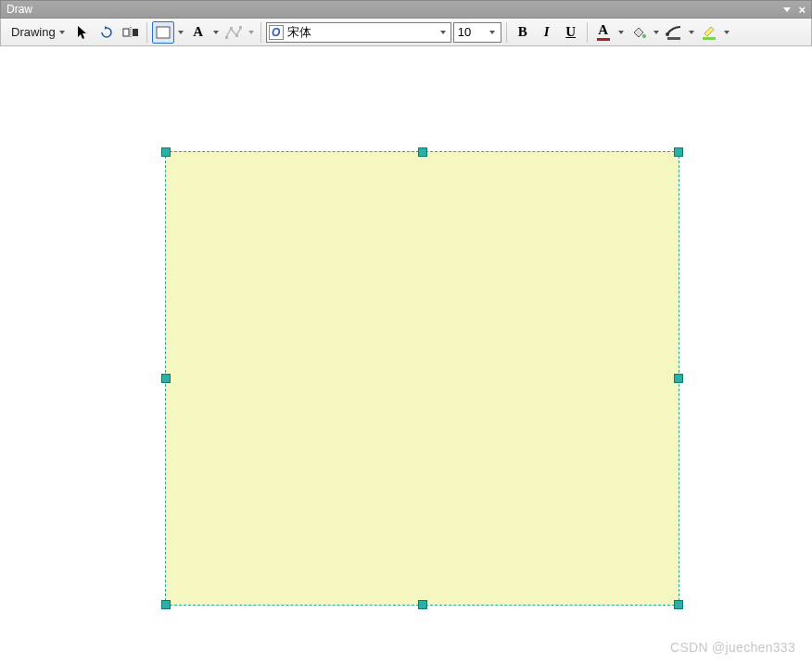 The image size is (812, 664). What do you see at coordinates (571, 32) in the screenshot?
I see `underline-icon: U` at bounding box center [571, 32].